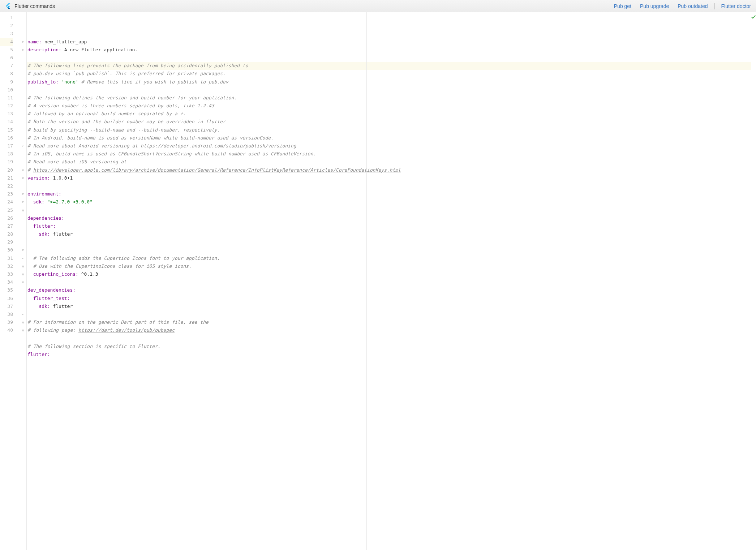 Image resolution: width=756 pixels, height=550 pixels. Describe the element at coordinates (7, 306) in the screenshot. I see `line-number: 37` at that location.